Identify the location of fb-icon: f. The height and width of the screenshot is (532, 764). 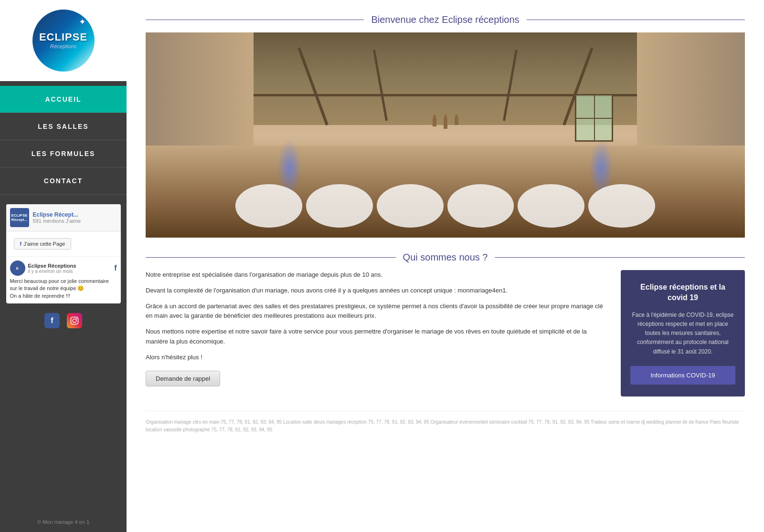
(21, 244).